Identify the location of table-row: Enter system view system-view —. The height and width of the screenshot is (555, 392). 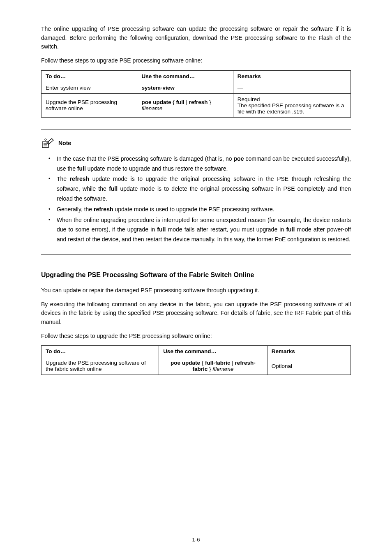
(196, 88).